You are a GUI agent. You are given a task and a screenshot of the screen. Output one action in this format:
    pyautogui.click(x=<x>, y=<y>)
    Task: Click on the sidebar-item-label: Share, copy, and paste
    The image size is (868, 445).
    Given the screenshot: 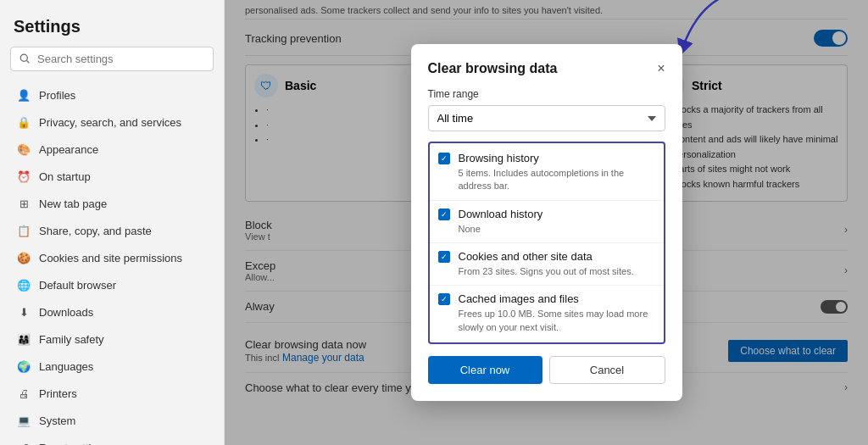 What is the action you would take?
    pyautogui.click(x=95, y=231)
    